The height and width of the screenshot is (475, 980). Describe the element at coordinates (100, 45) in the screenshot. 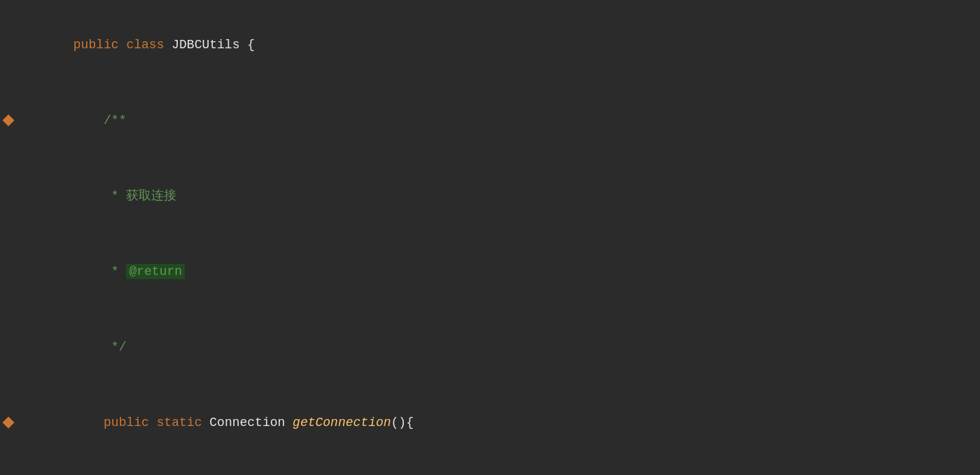

I see `keyword-public: public` at that location.